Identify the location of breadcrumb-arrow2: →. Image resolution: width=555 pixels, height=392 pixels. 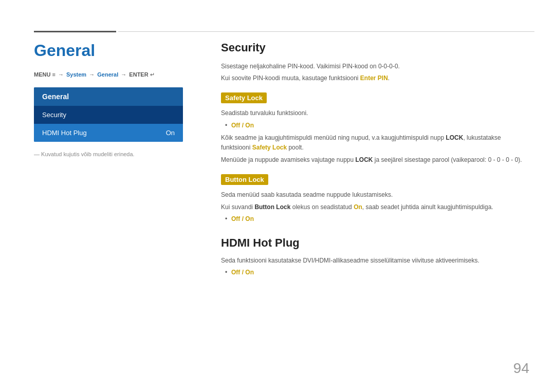
(92, 74).